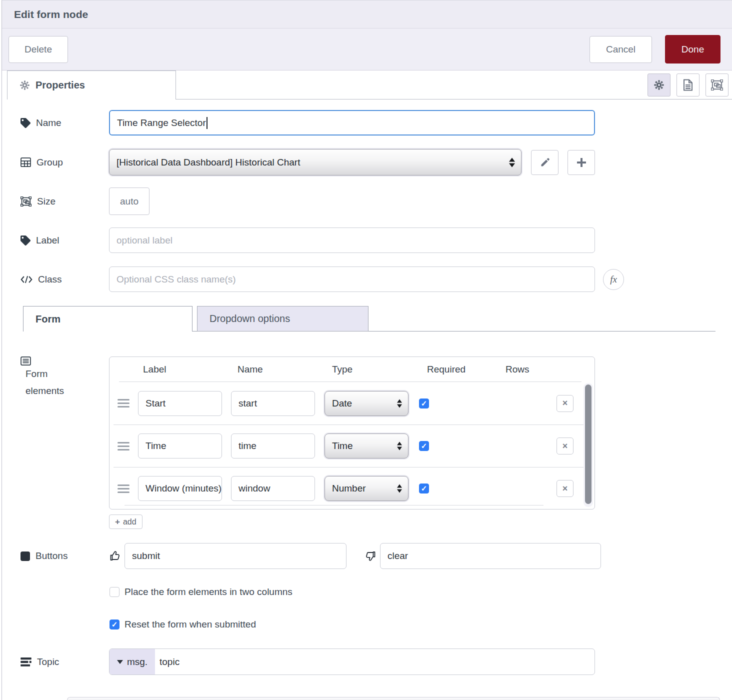  What do you see at coordinates (348, 488) in the screenshot?
I see `form-element-row: Window (minutes) window Number ×` at bounding box center [348, 488].